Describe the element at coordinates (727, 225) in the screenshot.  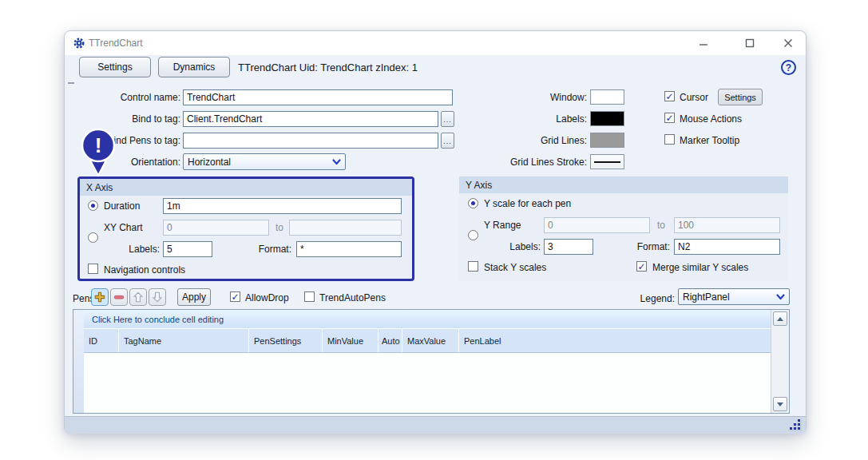
I see `y-range-to-input` at that location.